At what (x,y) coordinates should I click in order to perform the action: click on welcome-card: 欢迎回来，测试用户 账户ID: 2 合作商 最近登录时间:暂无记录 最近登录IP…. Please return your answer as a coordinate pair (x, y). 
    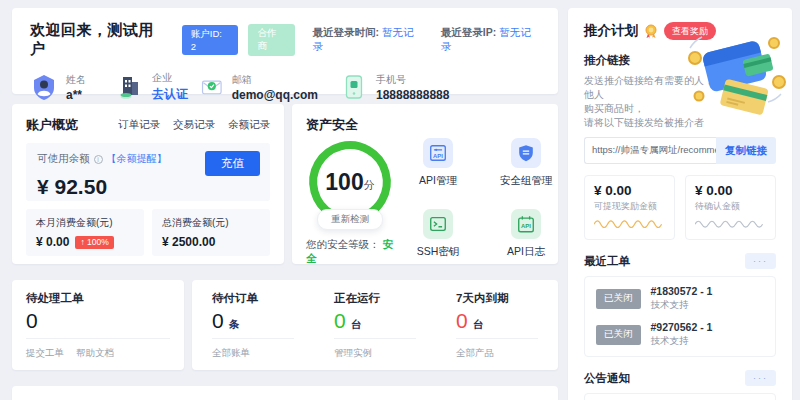
    Looking at the image, I should click on (285, 51).